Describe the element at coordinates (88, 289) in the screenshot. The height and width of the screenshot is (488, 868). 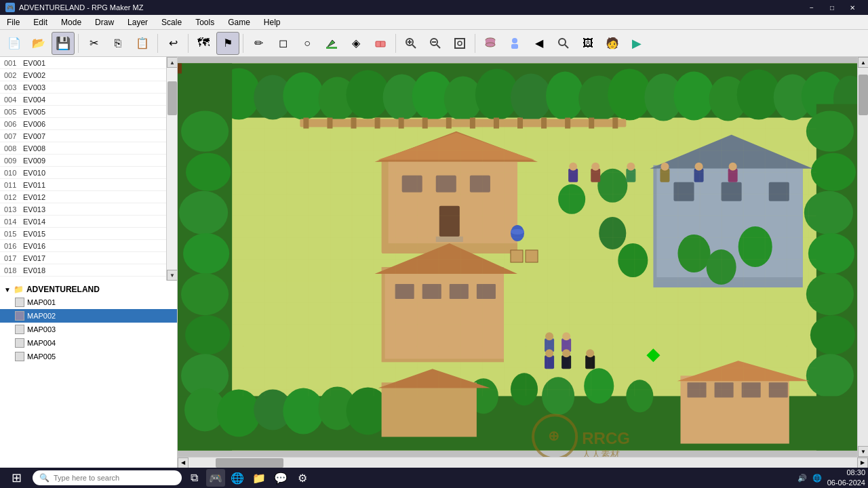
I see `tree-project: ▼ 📁 ADVENTURELAND` at that location.